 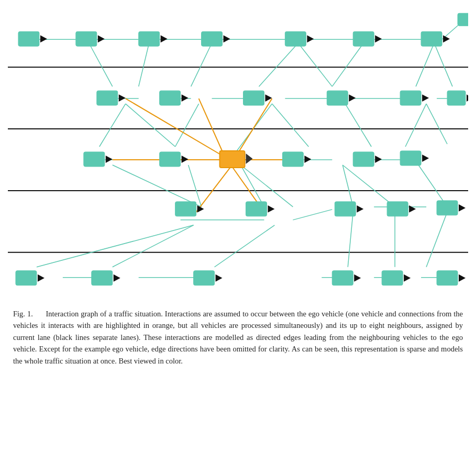 What do you see at coordinates (238, 337) in the screenshot?
I see `caption-text: Interaction graph of a traffic situation…` at bounding box center [238, 337].